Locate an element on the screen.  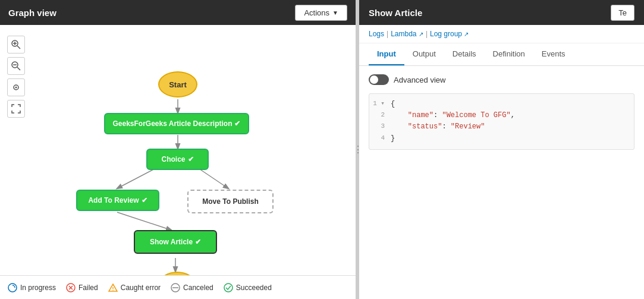
end-node: End is located at coordinates (177, 273).